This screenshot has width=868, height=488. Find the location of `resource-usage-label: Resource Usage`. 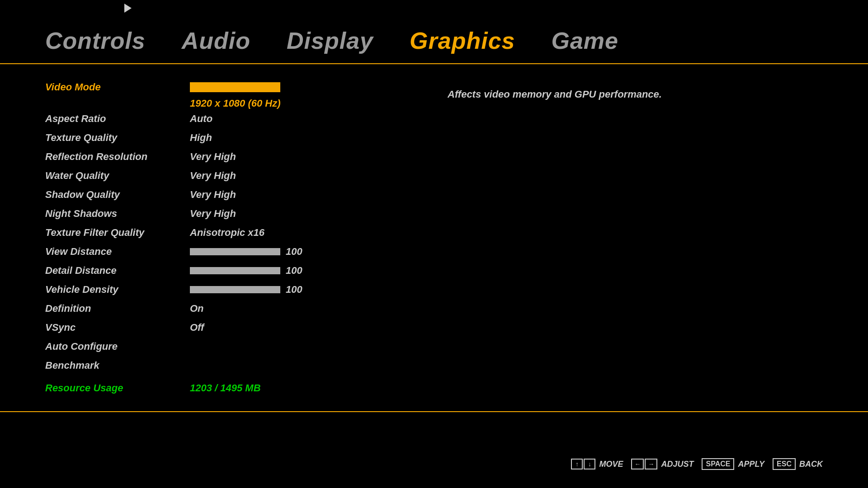

resource-usage-label: Resource Usage is located at coordinates (118, 388).